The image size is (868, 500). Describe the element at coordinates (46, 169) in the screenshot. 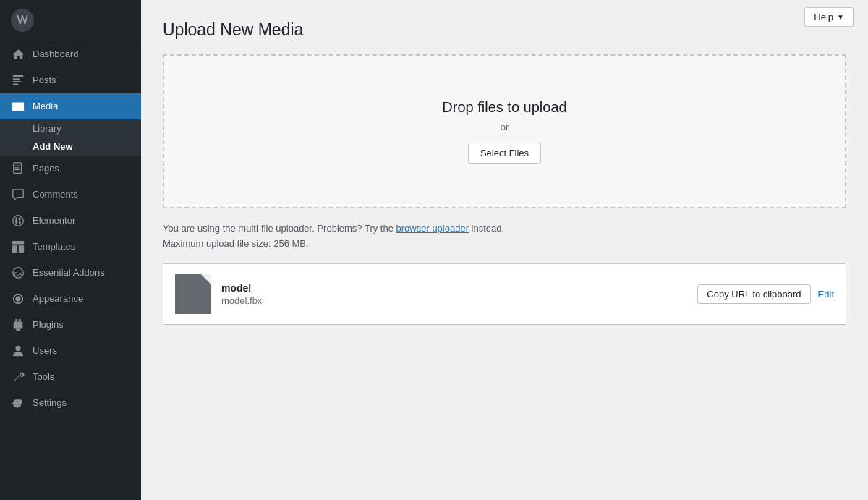

I see `sidebar-label-pages: Pages` at that location.